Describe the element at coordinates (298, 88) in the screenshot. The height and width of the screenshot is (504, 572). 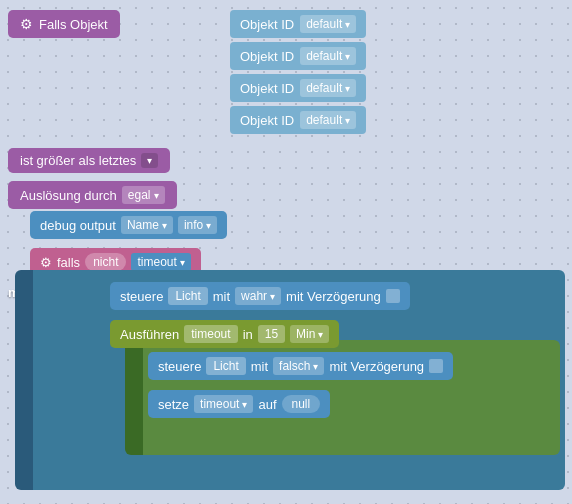
I see `objekt-id-3: Objekt ID default` at that location.